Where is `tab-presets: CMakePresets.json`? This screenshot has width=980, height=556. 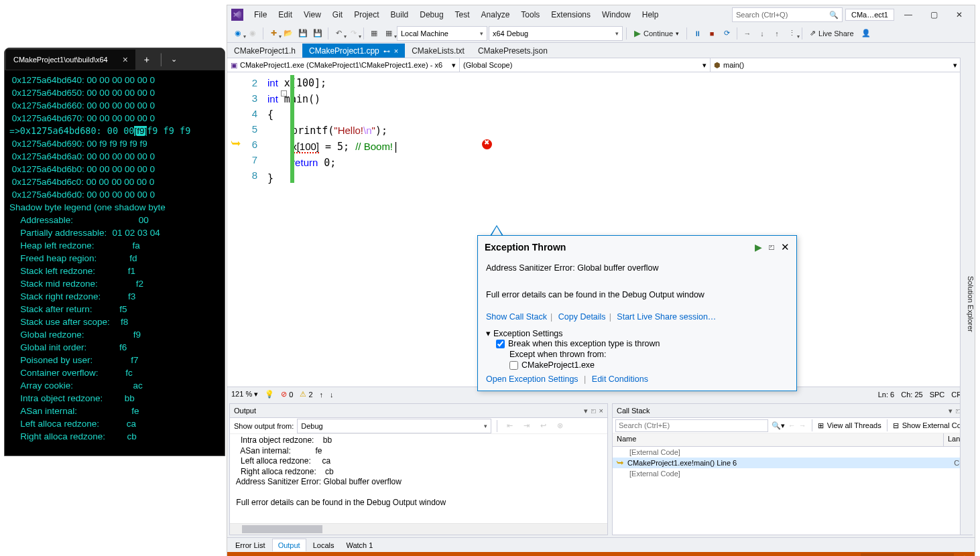
tab-presets: CMakePresets.json is located at coordinates (513, 51).